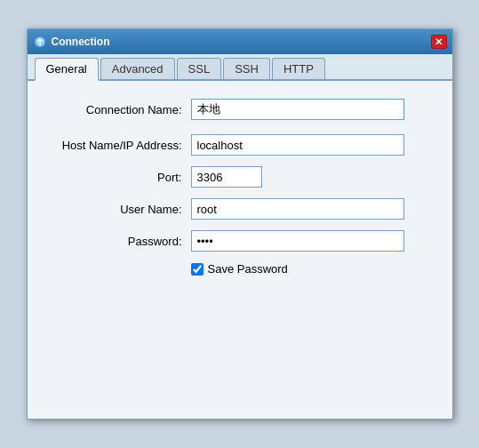 The height and width of the screenshot is (448, 479). Describe the element at coordinates (71, 42) in the screenshot. I see `titlebar-left: Connection` at that location.